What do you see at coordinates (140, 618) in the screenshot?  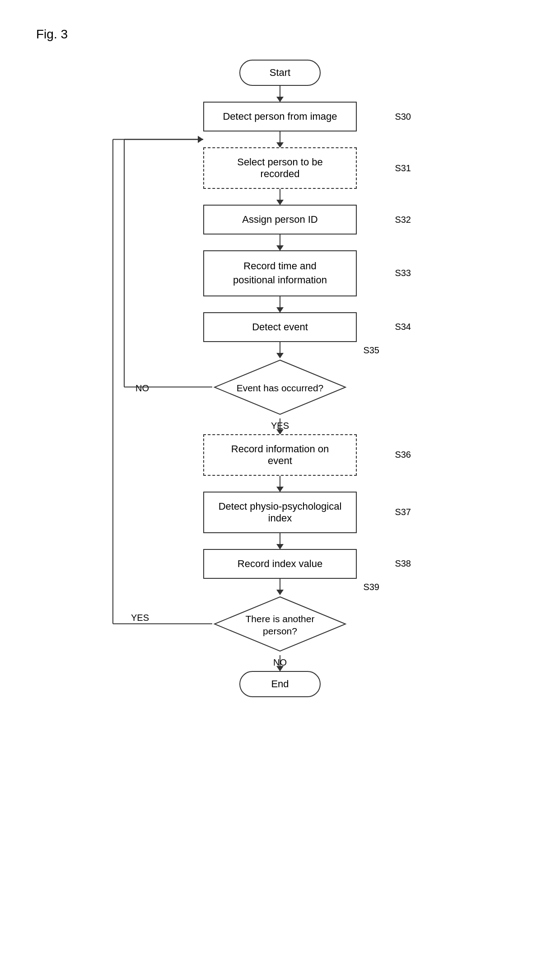 I see `s39-yes-label: YES` at bounding box center [140, 618].